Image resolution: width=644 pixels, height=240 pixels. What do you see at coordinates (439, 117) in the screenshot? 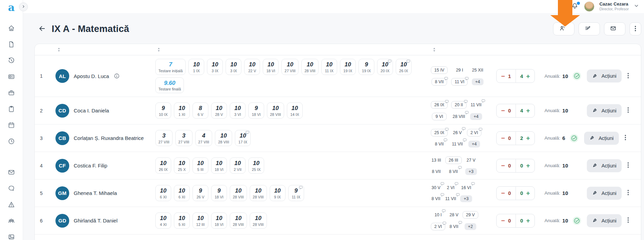
I see `absence-chip: 9 VI` at bounding box center [439, 117].